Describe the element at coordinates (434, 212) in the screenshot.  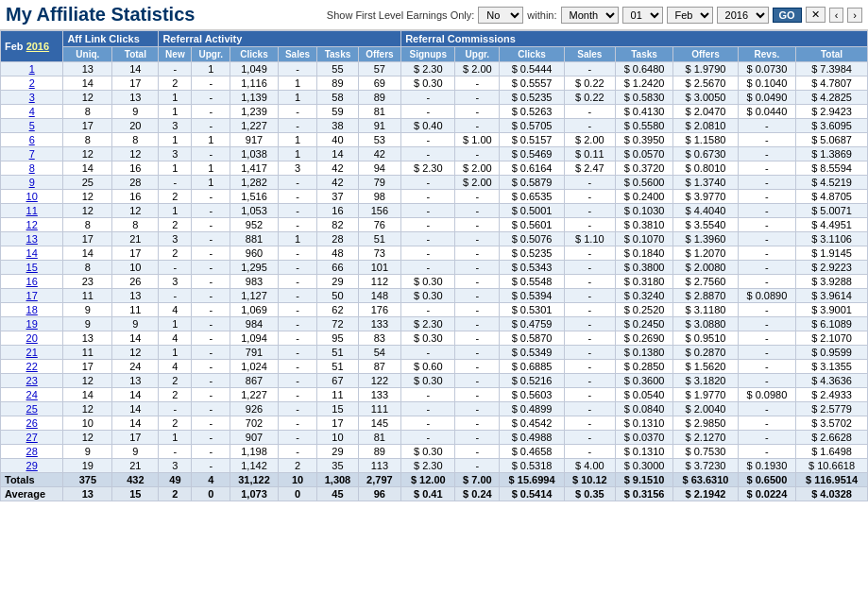
I see `table-row: 1112121-1,053-16156--$ 0.5001-$ 0.1030$ …` at that location.